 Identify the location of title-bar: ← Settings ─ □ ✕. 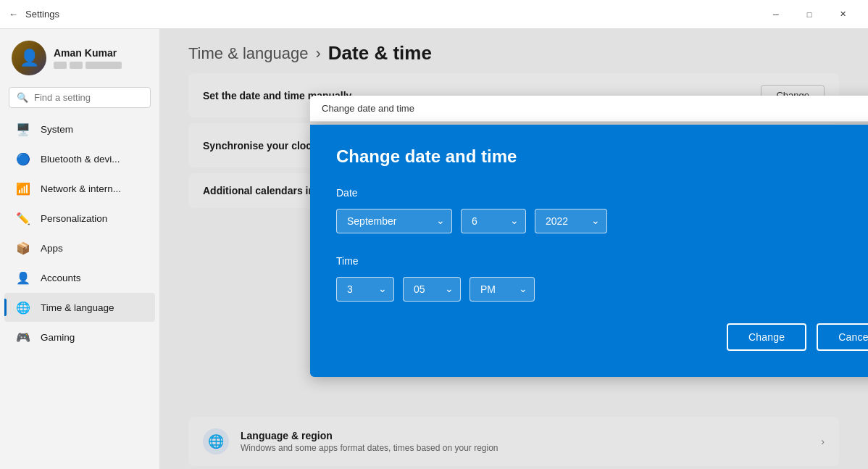
(434, 14).